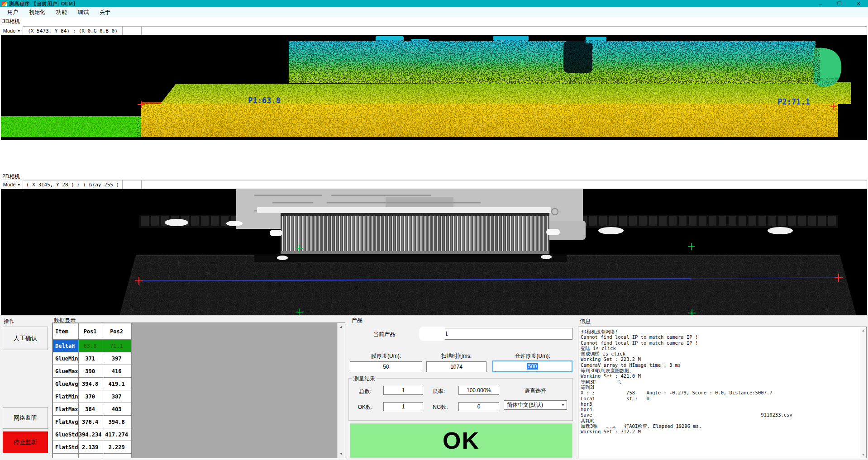  What do you see at coordinates (858, 4) in the screenshot?
I see `close-button: ✕` at bounding box center [858, 4].